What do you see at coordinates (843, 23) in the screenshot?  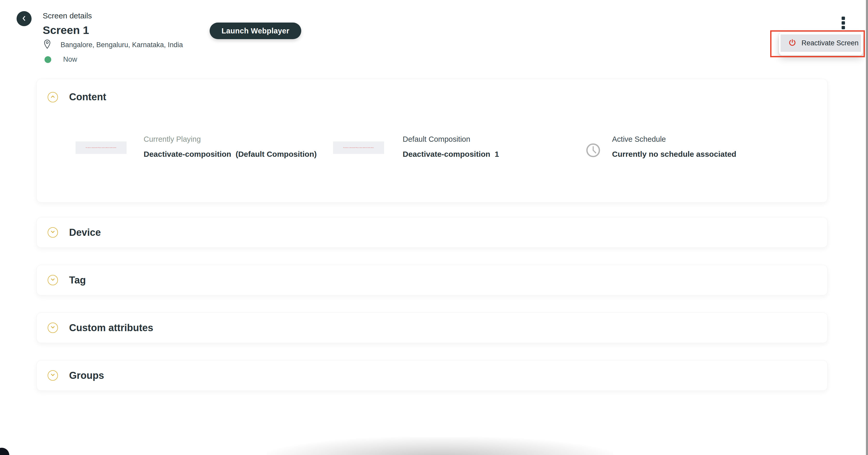 I see `more-options-kebab-icon` at bounding box center [843, 23].